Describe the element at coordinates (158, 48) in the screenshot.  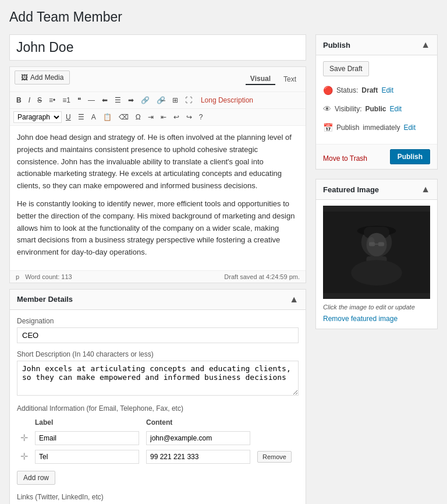
I see `member-name-input` at that location.